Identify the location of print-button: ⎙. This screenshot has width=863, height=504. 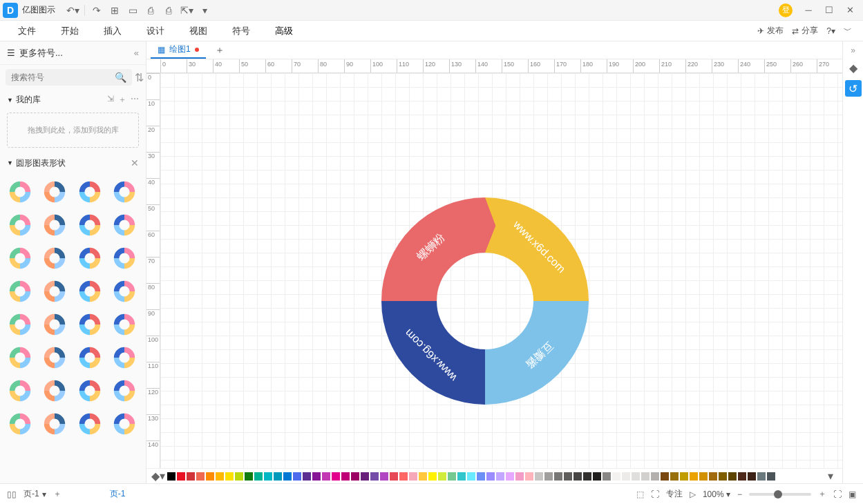
(169, 10).